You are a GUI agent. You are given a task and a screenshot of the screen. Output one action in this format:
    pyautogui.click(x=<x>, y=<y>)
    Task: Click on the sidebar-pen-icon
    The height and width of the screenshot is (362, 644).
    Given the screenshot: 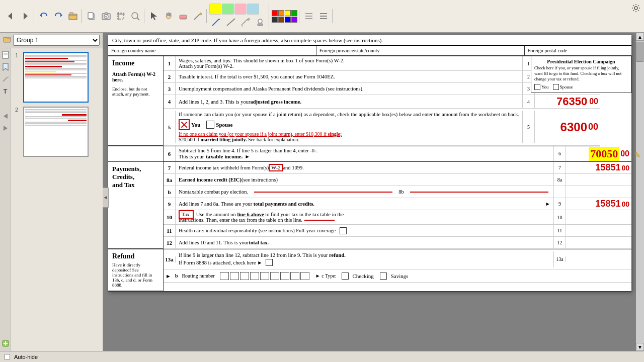 What is the action you would take?
    pyautogui.click(x=6, y=79)
    